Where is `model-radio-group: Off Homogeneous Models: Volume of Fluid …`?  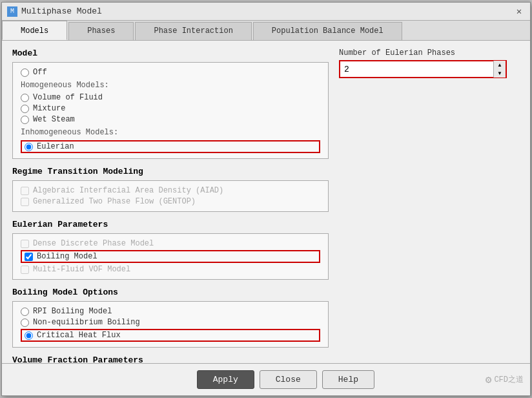
model-radio-group: Off Homogeneous Models: Volume of Fluid … is located at coordinates (170, 110).